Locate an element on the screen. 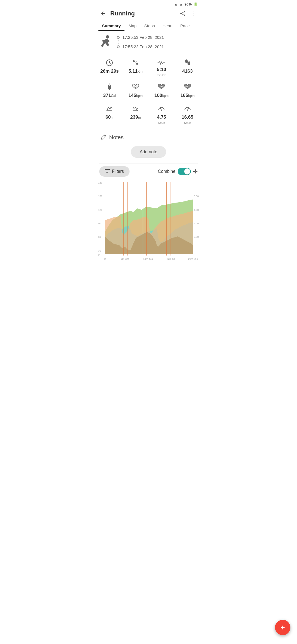 The height and width of the screenshot is (644, 297). steps-value: 4163 is located at coordinates (188, 71).